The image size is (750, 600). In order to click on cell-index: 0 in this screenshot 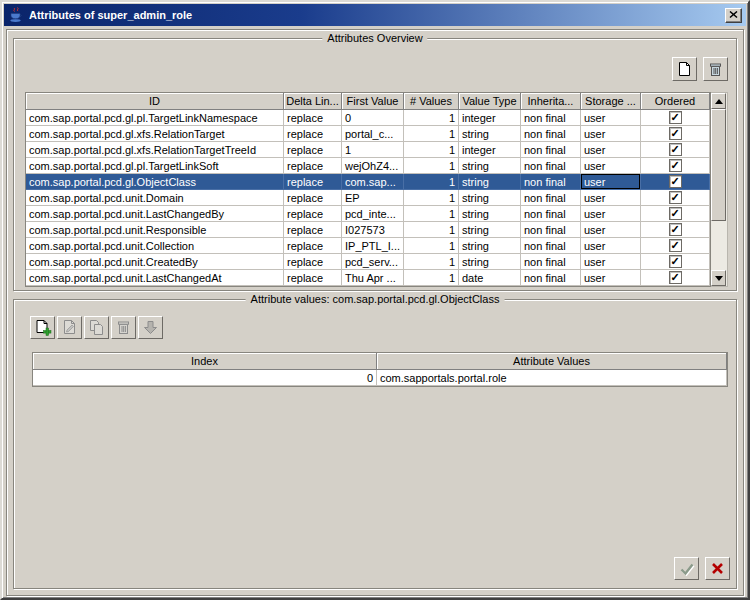, I will do `click(205, 378)`.